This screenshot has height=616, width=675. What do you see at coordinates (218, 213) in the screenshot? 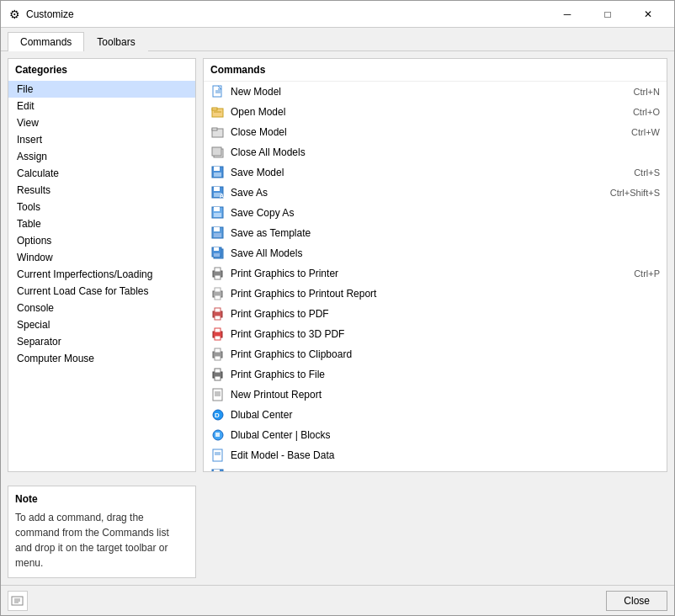
I see `save-copy-icon` at bounding box center [218, 213].